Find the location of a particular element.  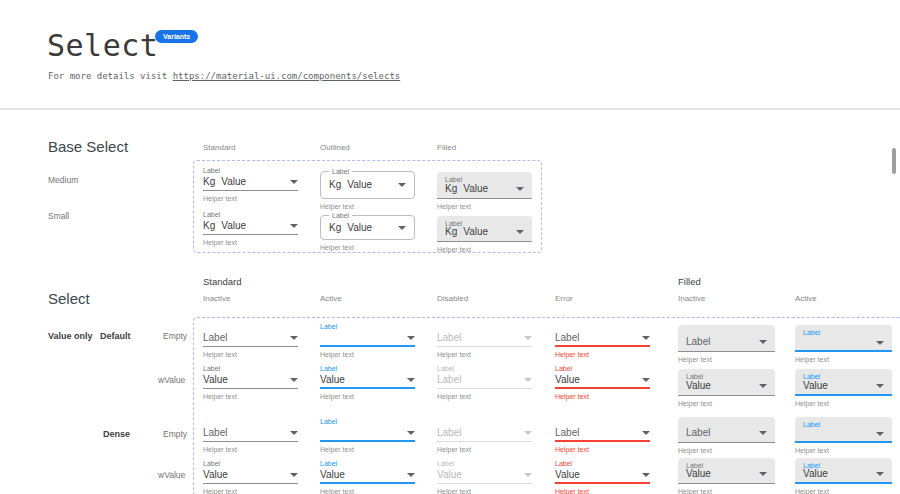

select-dense-error-wvalue: Label Value Helper text is located at coordinates (602, 476).